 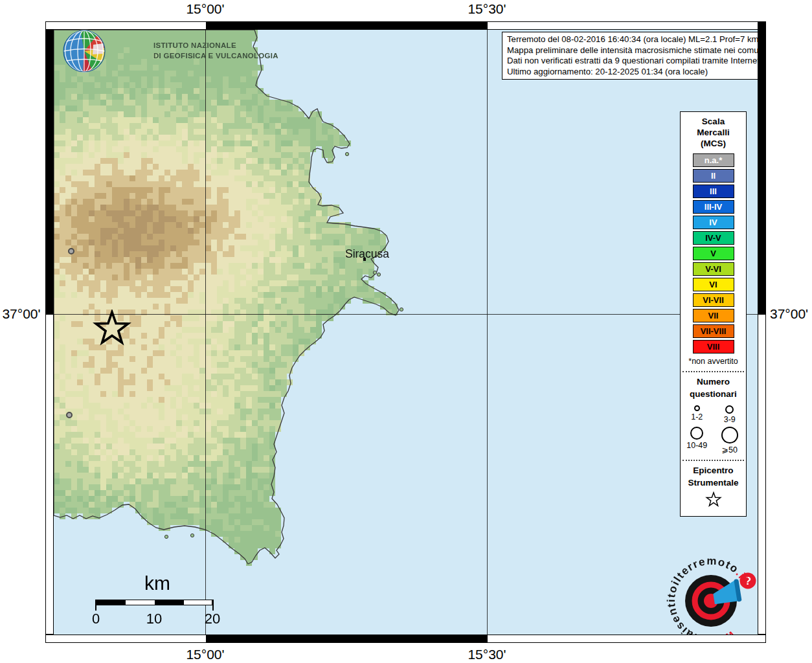 What do you see at coordinates (714, 394) in the screenshot?
I see `legend-subtitle-line: questionari` at bounding box center [714, 394].